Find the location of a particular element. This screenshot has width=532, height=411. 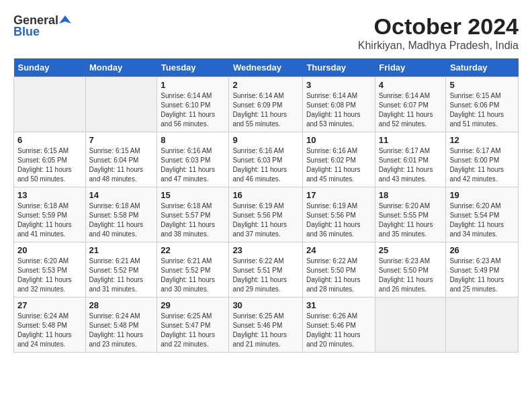

day-info: Sunrise: 6:17 AMSunset: 6:00 PMDaylight:… is located at coordinates (482, 165).